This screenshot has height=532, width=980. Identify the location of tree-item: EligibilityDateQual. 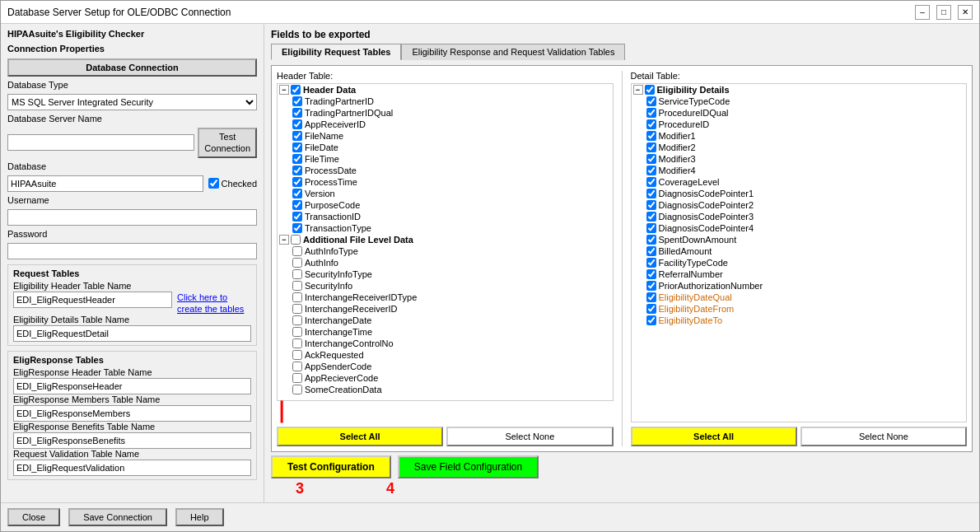
(805, 297).